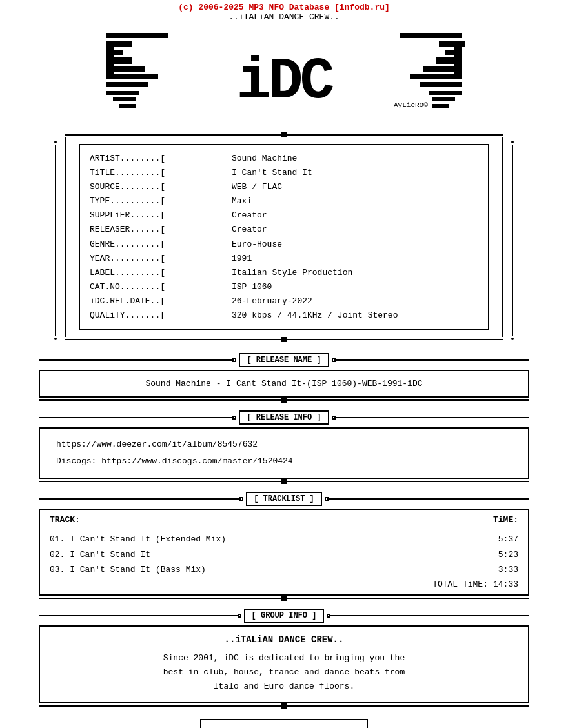 The height and width of the screenshot is (728, 568). What do you see at coordinates (284, 453) in the screenshot?
I see `release-info-frame: https://www.deezer.com/it/album/85457632…` at bounding box center [284, 453].